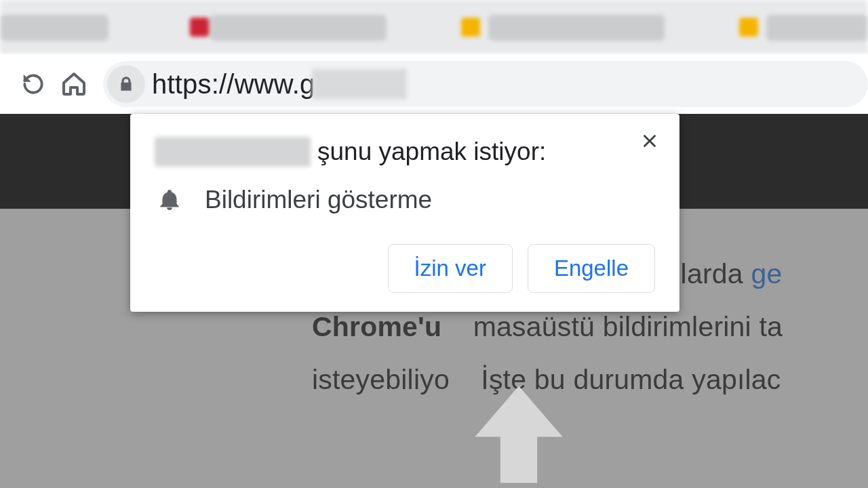 Image resolution: width=868 pixels, height=488 pixels. I want to click on lock-icon, so click(126, 84).